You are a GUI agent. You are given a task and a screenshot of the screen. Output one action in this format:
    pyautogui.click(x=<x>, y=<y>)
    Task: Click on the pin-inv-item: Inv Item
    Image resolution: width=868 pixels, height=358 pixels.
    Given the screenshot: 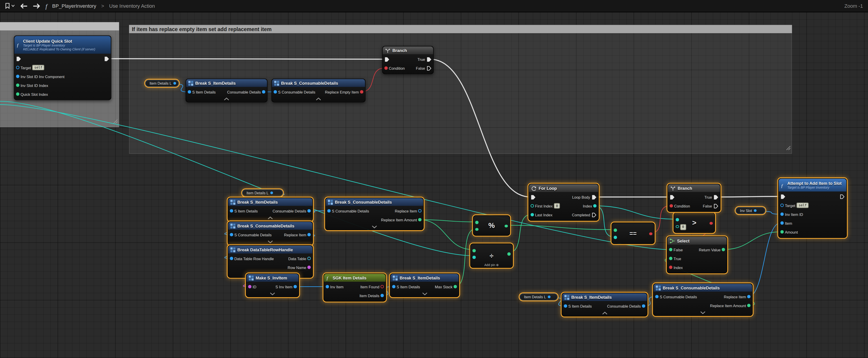 What is the action you would take?
    pyautogui.click(x=335, y=287)
    